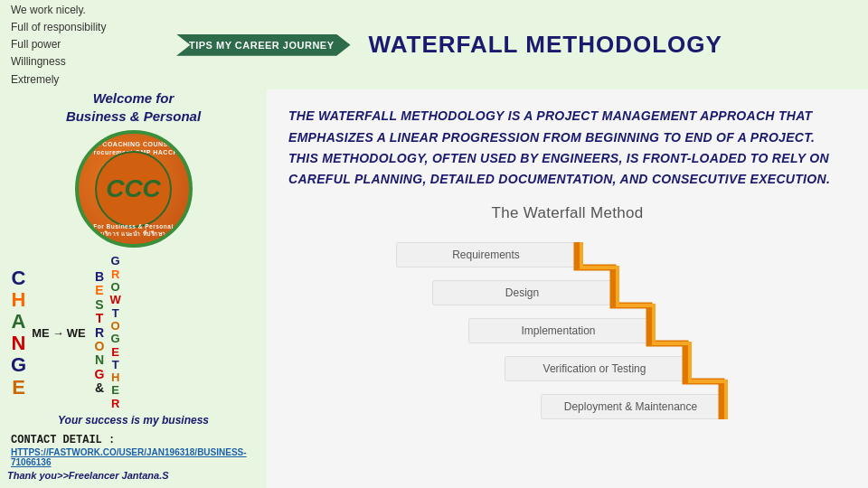 The width and height of the screenshot is (868, 488). I want to click on contact-link: HTTPS://FASTWORK.CO/USER/JAN196318/BUSIN…, so click(136, 457).